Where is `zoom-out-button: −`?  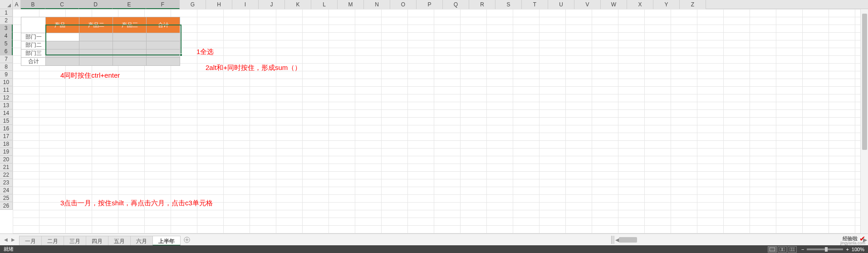 zoom-out-button: − is located at coordinates (803, 249).